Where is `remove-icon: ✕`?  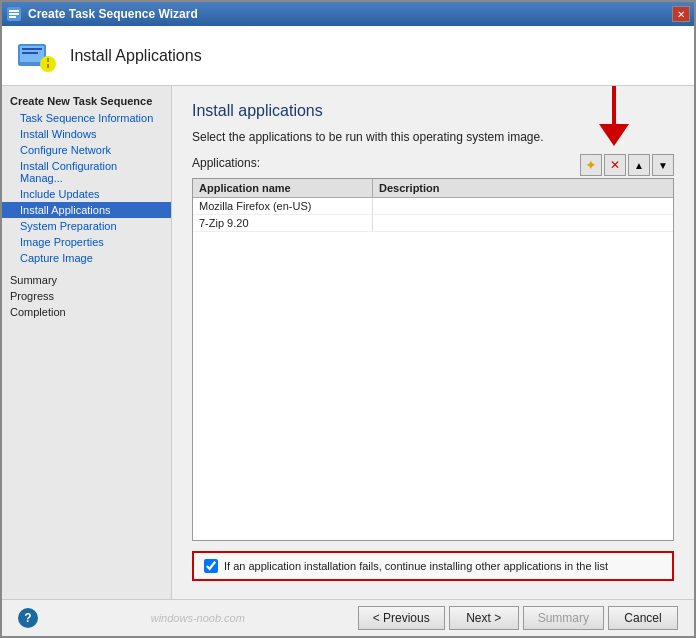 remove-icon: ✕ is located at coordinates (615, 165).